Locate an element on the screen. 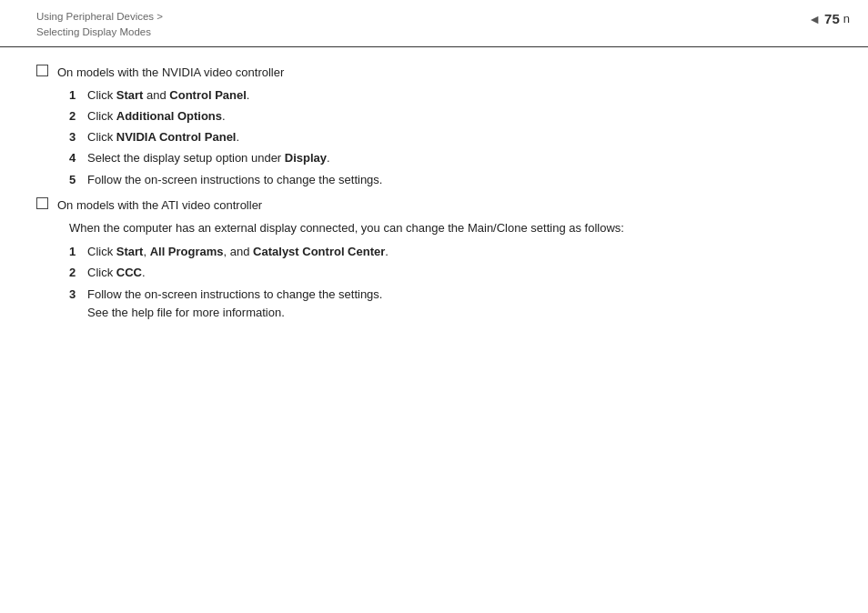 The height and width of the screenshot is (613, 868). nvidia-step-3: 3 Click NVIDIA Control Panel. is located at coordinates (450, 137).